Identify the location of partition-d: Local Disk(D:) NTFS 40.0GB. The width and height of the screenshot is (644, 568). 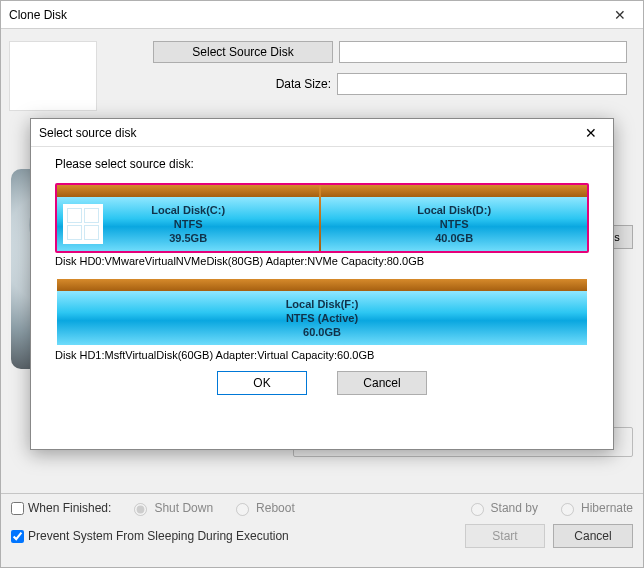
(454, 224).